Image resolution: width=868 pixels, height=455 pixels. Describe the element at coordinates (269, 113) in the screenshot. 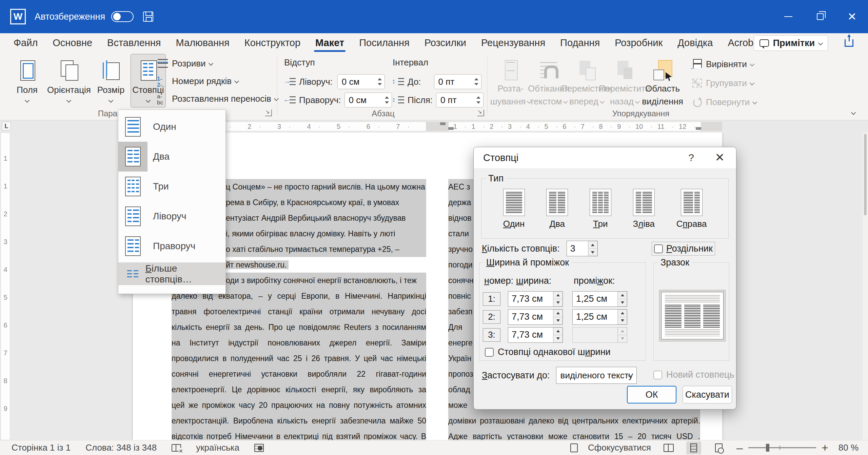

I see `page-setup-dialog-launcher` at that location.